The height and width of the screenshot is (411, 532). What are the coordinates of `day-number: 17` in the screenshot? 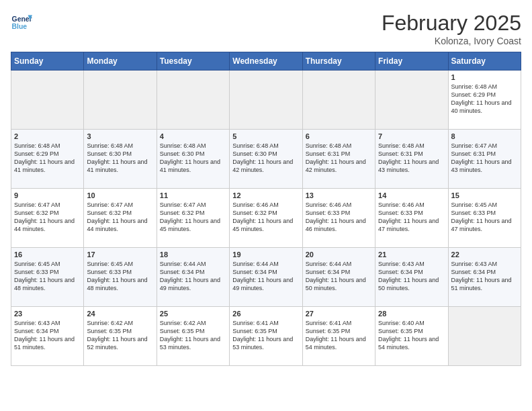 It's located at (120, 255).